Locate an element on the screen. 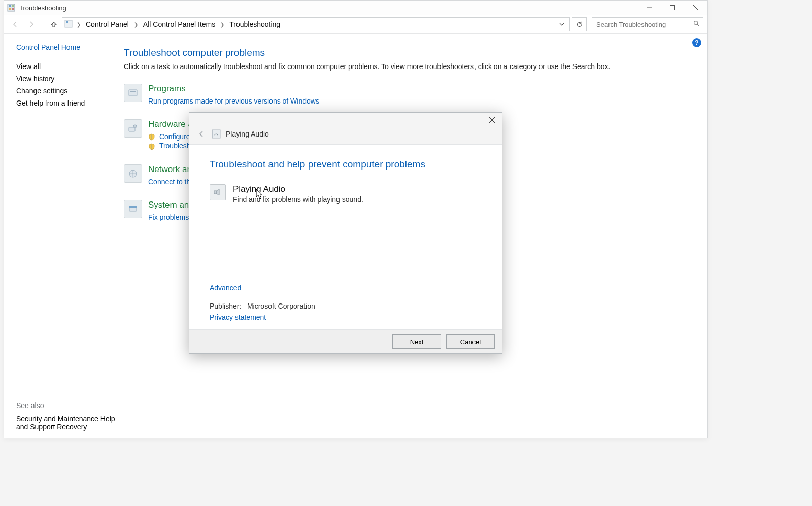  modal-footer: Next Cancel is located at coordinates (346, 342).